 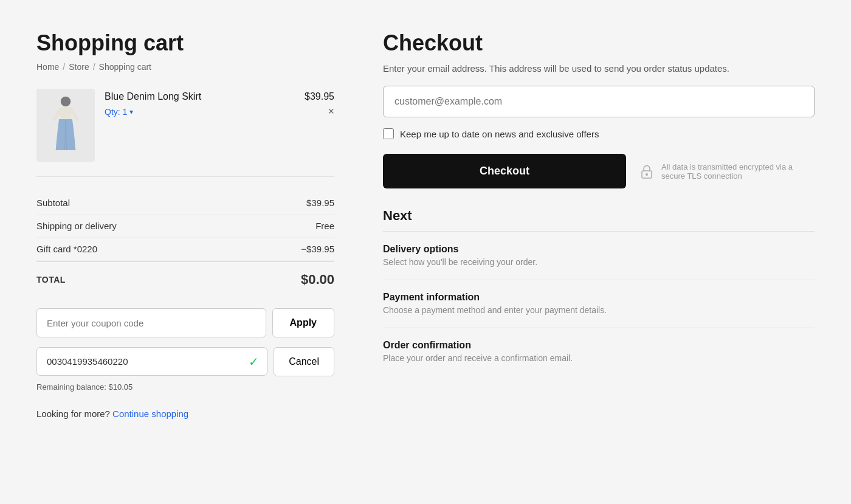 I want to click on cancel-gift-card-button: Cancel, so click(x=304, y=362).